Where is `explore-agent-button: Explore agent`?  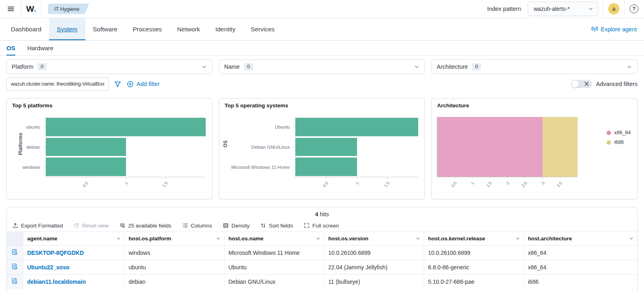 explore-agent-button: Explore agent is located at coordinates (614, 29).